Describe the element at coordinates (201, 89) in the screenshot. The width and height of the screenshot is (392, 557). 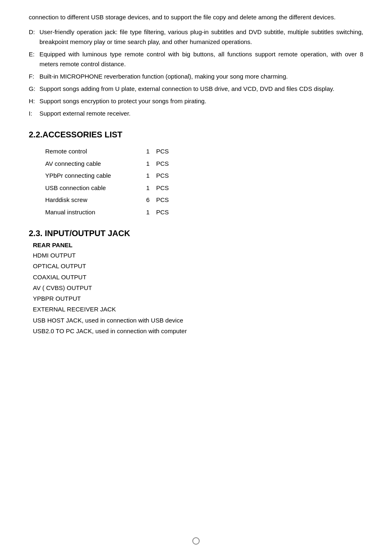
I see `feature-text: Support songs adding from U plate, exter…` at that location.